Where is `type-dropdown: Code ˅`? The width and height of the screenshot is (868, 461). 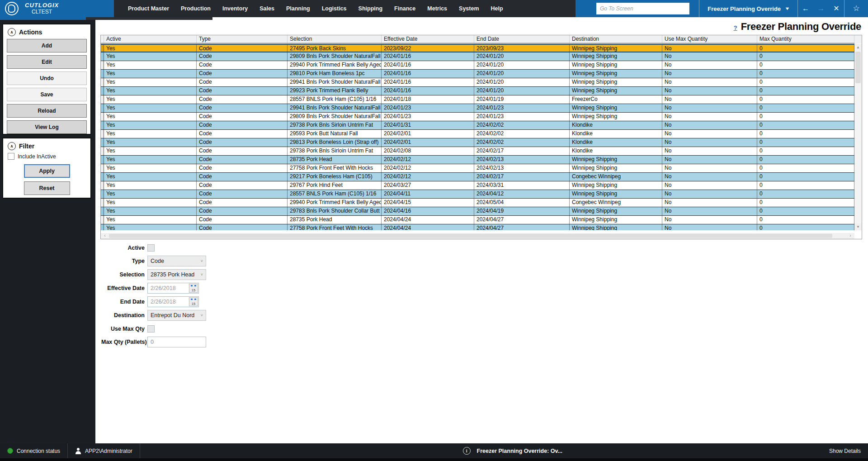
type-dropdown: Code ˅ is located at coordinates (177, 261).